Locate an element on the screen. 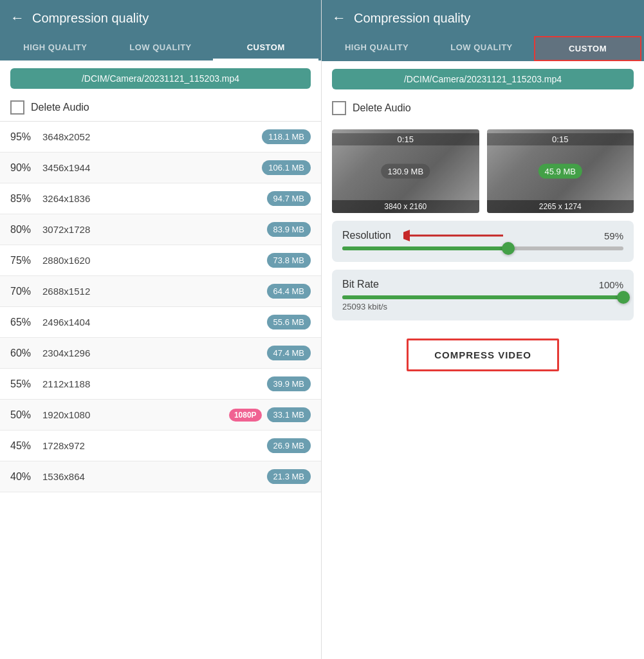 The height and width of the screenshot is (659, 644). compress-video-button: COMPRESS VIDEO is located at coordinates (483, 355).